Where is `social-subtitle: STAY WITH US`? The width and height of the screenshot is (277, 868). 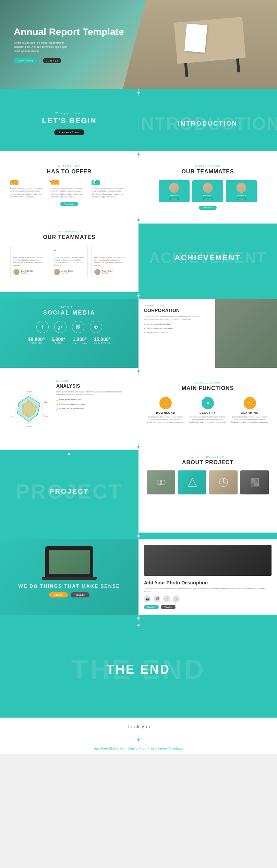
social-subtitle: STAY WITH US is located at coordinates (69, 307).